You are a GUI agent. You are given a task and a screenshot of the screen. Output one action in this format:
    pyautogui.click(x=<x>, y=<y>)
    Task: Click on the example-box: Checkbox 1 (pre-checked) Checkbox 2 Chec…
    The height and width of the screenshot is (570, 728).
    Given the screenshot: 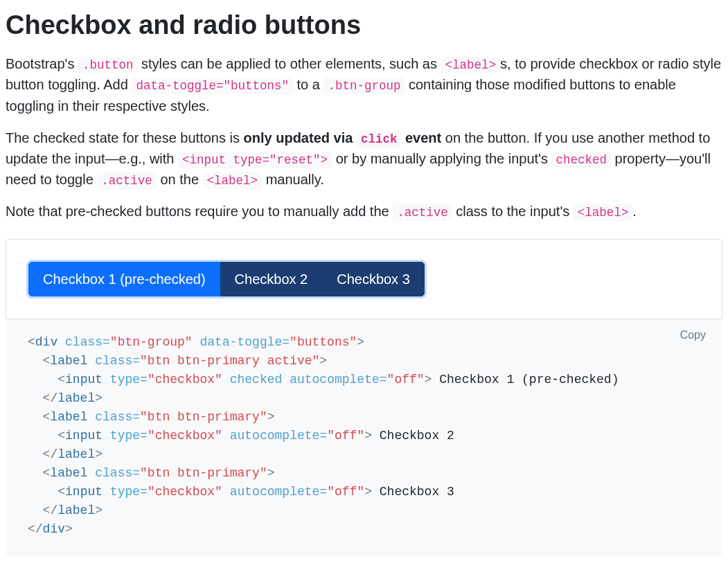 What is the action you would take?
    pyautogui.click(x=364, y=279)
    